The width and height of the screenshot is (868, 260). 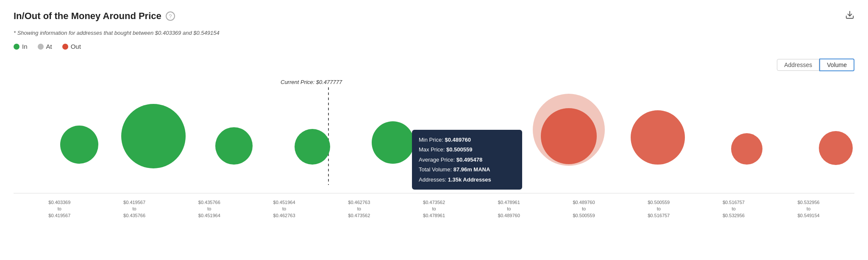 I want to click on legend-at: At, so click(x=45, y=47).